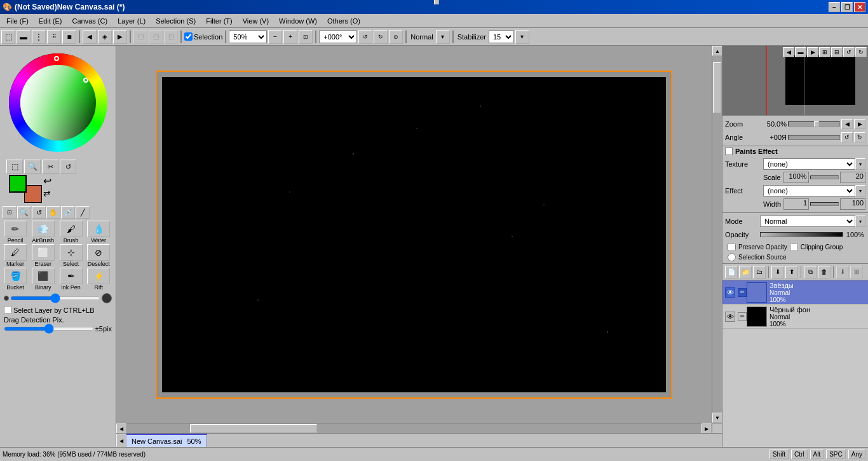  I want to click on zoom-fit: ⊡, so click(306, 37).